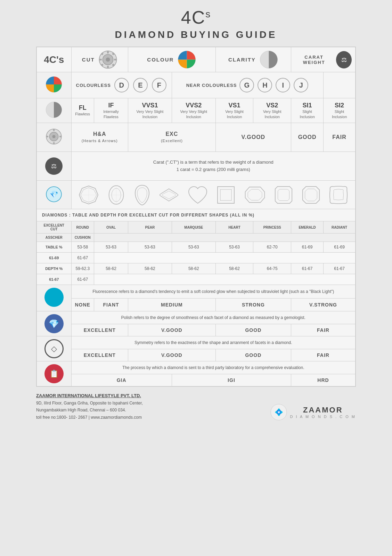  Describe the element at coordinates (111, 305) in the screenshot. I see `fluoro-fiant: FIANT` at that location.